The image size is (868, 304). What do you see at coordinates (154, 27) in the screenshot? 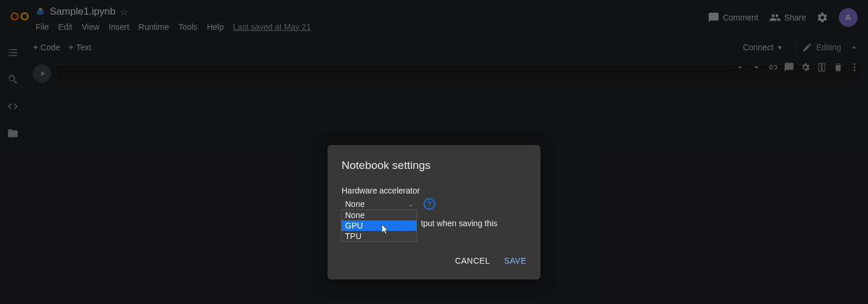
I see `menu-runtime: Runtime` at bounding box center [154, 27].